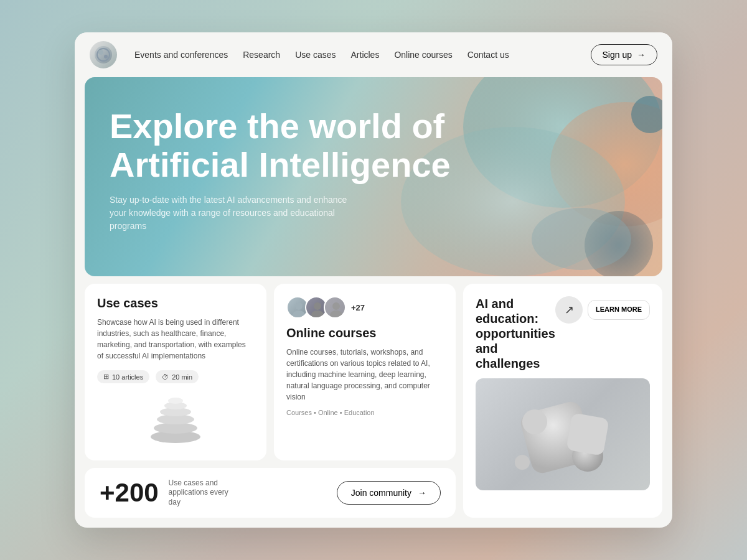  Describe the element at coordinates (381, 493) in the screenshot. I see `join-label: Join community` at that location.